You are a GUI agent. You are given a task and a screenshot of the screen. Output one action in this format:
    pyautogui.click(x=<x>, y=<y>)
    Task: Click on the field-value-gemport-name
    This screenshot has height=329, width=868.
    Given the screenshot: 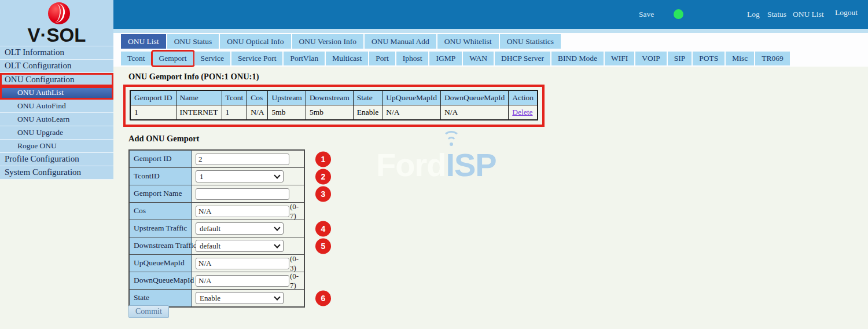 What is the action you would take?
    pyautogui.click(x=248, y=193)
    